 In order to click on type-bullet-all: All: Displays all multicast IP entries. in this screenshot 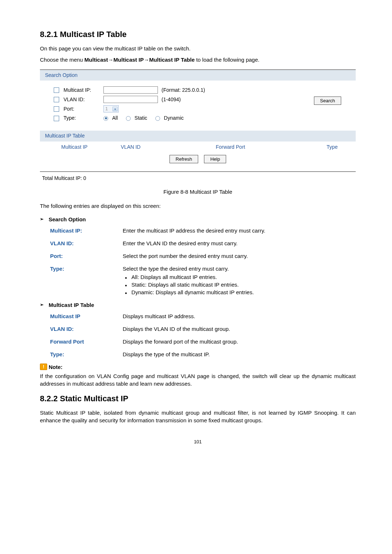, I will do `click(239, 277)`.